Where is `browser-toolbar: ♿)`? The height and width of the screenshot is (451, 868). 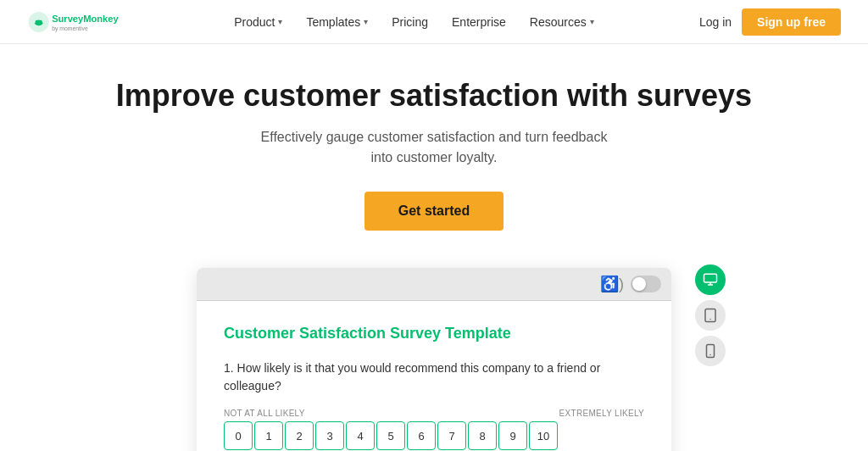
browser-toolbar: ♿) is located at coordinates (434, 285).